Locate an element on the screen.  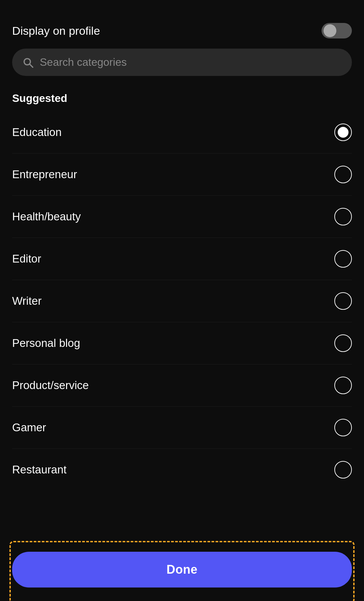
radio-editor is located at coordinates (343, 259).